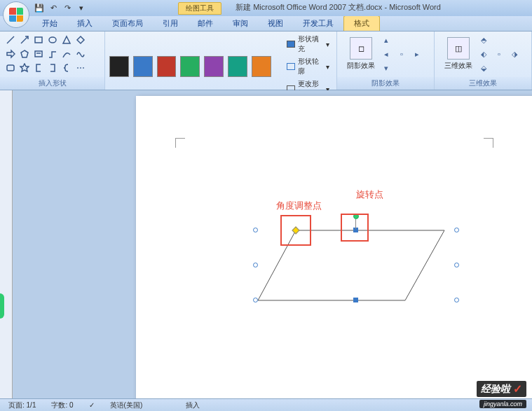 The height and width of the screenshot is (411, 532). Describe the element at coordinates (85, 24) in the screenshot. I see `tab-insert: 插入` at that location.